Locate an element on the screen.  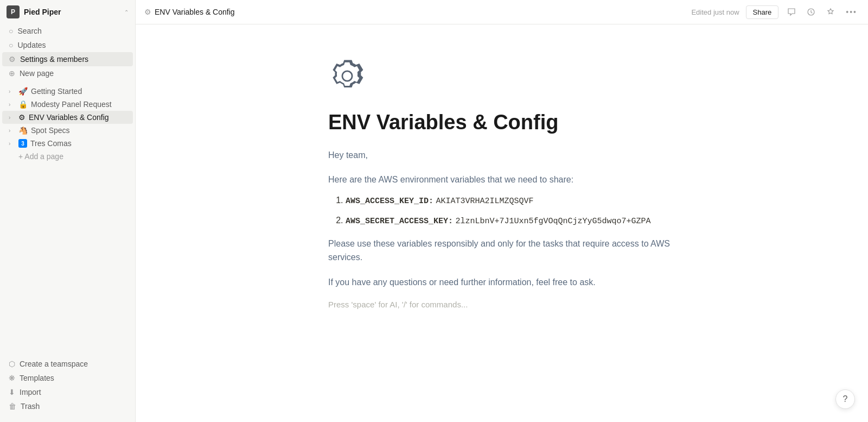
new-page-icon: ⊕ is located at coordinates (12, 73).